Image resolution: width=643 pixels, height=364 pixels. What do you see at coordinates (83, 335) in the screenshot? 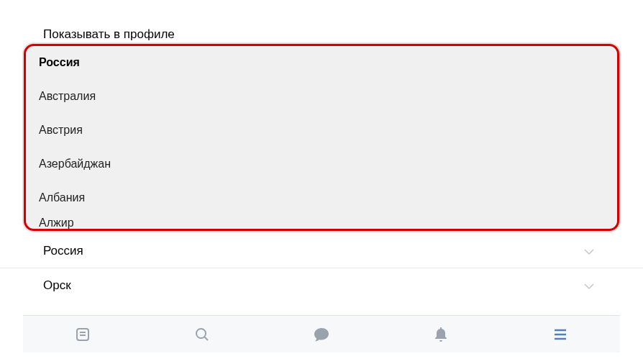
I see `news-icon` at bounding box center [83, 335].